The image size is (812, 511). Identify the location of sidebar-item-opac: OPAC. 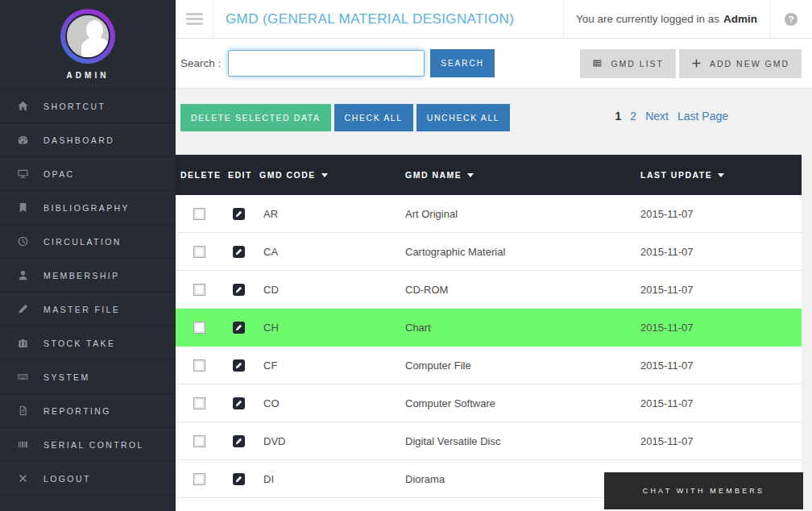
(88, 173).